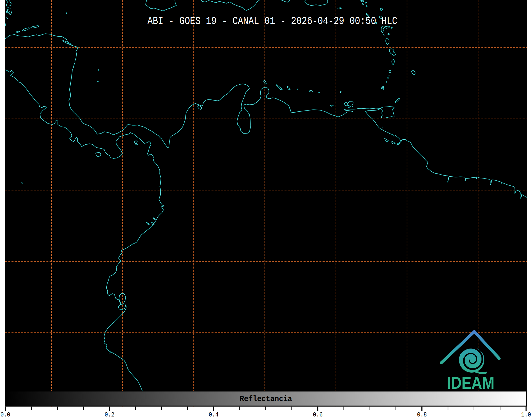 Image resolution: width=532 pixels, height=417 pixels. Describe the element at coordinates (110, 414) in the screenshot. I see `svg-text: 0.2` at that location.